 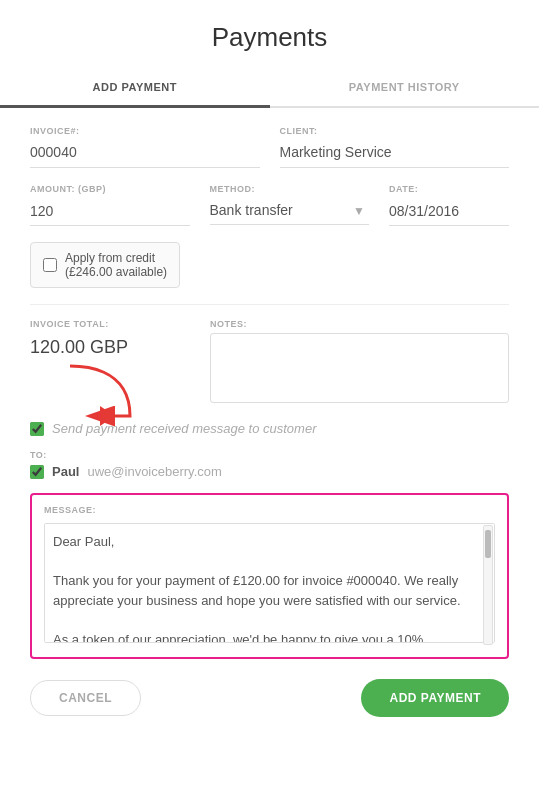 I want to click on credit-row: Apply from credit (£246.00 available), so click(x=270, y=265).